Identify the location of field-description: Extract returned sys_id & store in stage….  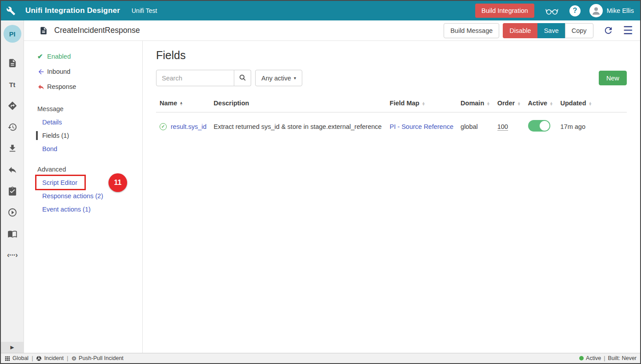
(298, 127).